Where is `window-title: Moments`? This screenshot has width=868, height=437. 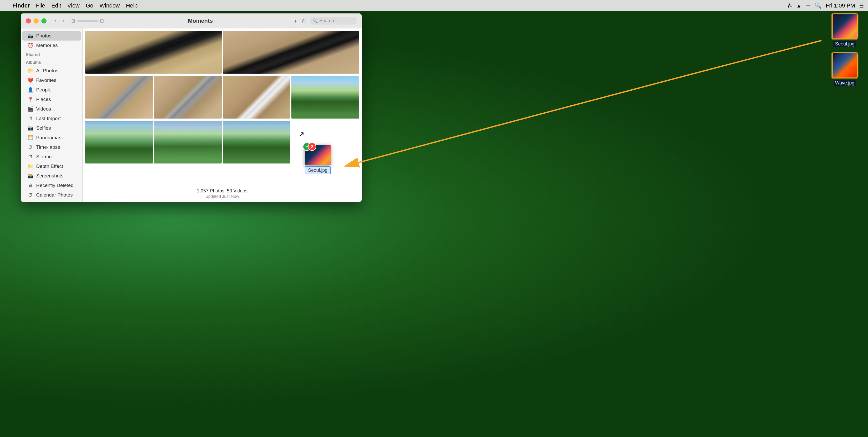 window-title: Moments is located at coordinates (200, 21).